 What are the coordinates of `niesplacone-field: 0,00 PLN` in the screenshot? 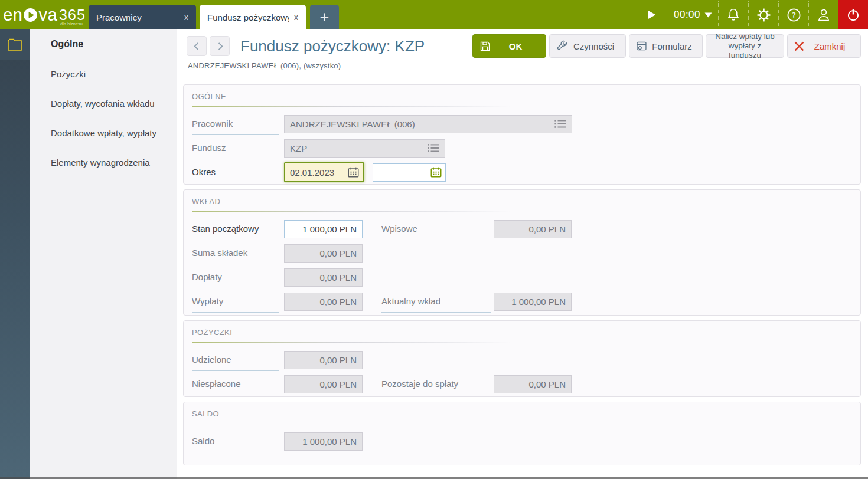 It's located at (324, 385).